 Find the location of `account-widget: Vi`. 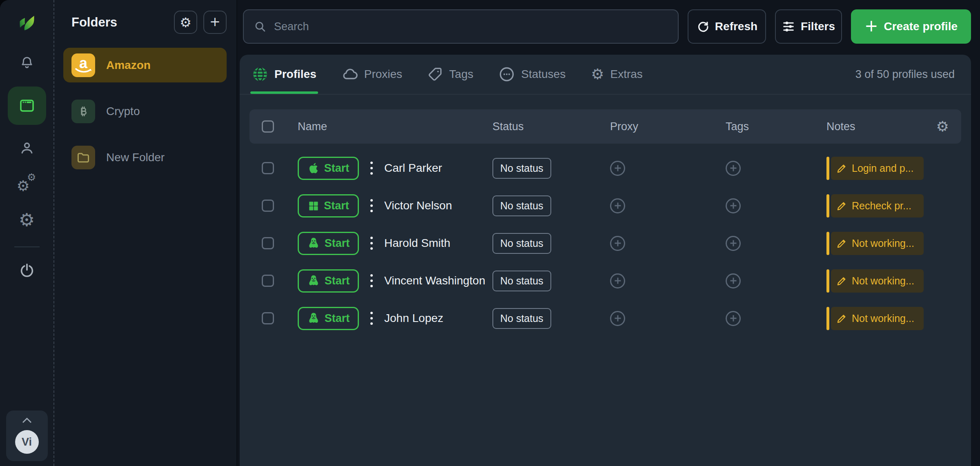

account-widget: Vi is located at coordinates (27, 436).